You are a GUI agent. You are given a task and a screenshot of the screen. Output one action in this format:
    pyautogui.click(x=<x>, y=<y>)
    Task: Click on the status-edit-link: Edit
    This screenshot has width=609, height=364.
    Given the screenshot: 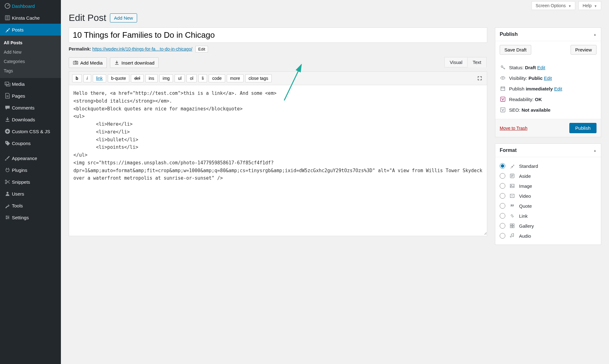 What is the action you would take?
    pyautogui.click(x=541, y=67)
    